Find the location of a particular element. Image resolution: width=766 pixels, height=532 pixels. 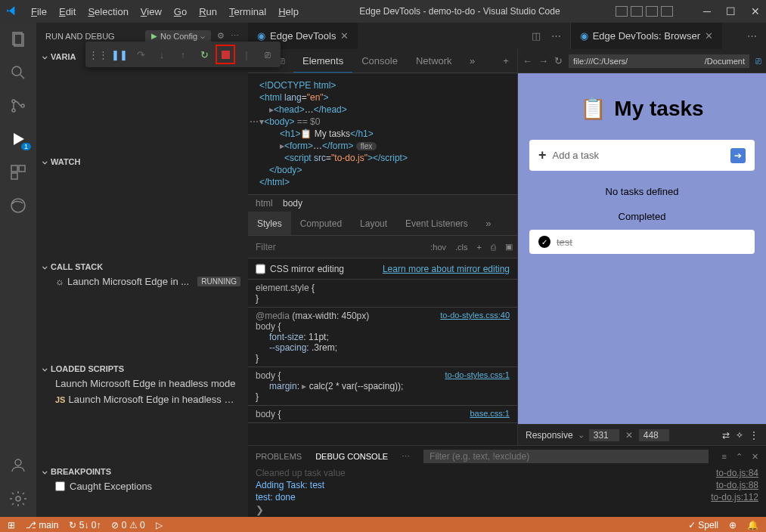

pause-icon: ❚❚ is located at coordinates (119, 54).